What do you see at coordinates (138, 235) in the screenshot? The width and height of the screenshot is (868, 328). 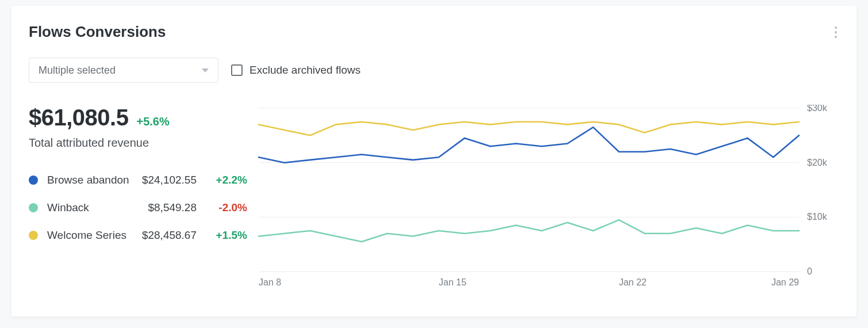 I see `legend-row: Welcome Series$28,458.67+1.5%` at bounding box center [138, 235].